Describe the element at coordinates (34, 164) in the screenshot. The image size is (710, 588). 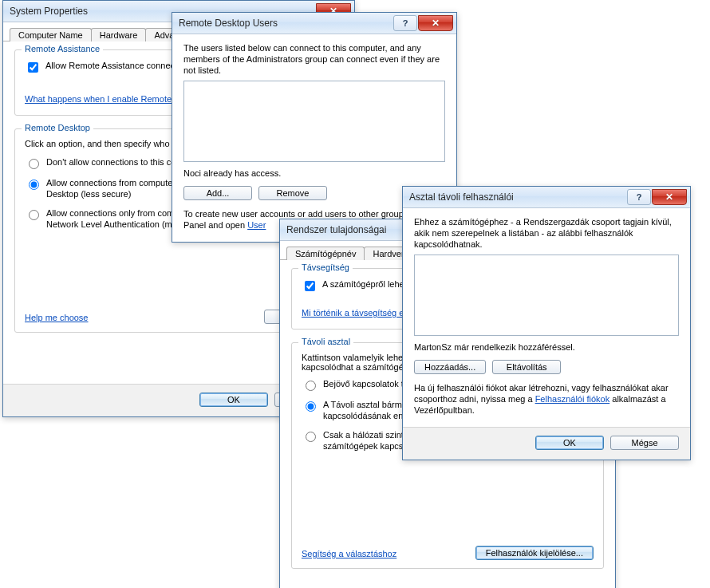
I see `radio-dont-allow` at that location.